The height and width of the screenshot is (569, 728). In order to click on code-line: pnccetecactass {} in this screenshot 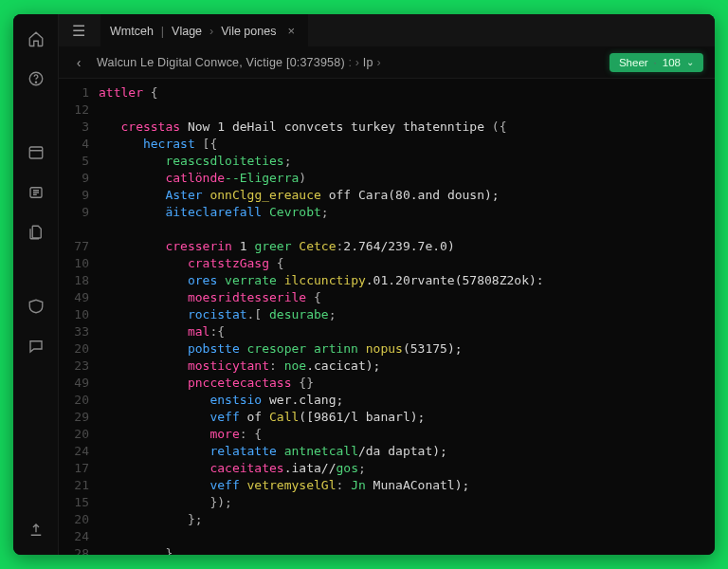, I will do `click(407, 383)`.